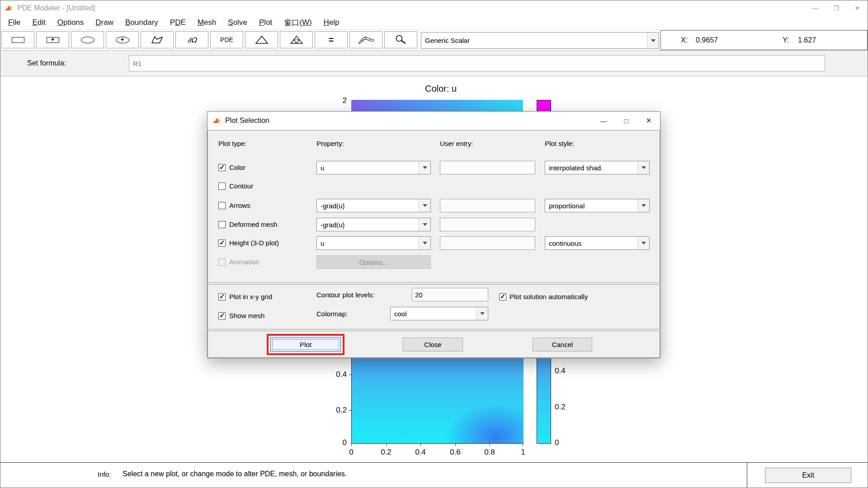  I want to click on arrows-property-dropdown: -grad(u), so click(373, 206).